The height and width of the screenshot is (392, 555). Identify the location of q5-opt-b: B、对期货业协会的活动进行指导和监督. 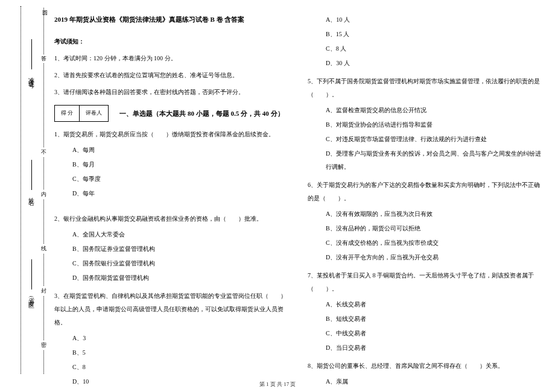
(434, 125).